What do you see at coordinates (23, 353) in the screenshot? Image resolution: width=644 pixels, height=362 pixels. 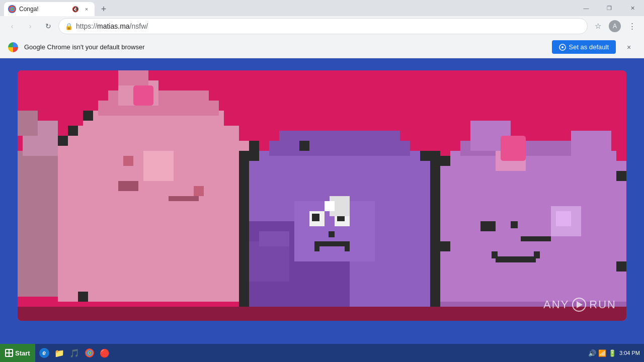 I see `start-label: Start` at bounding box center [23, 353].